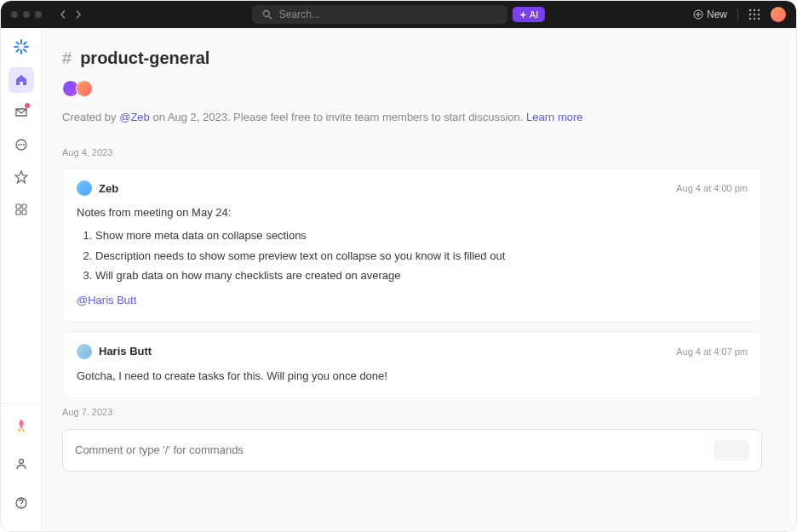 This screenshot has height=532, width=797. I want to click on window-controls, so click(26, 14).